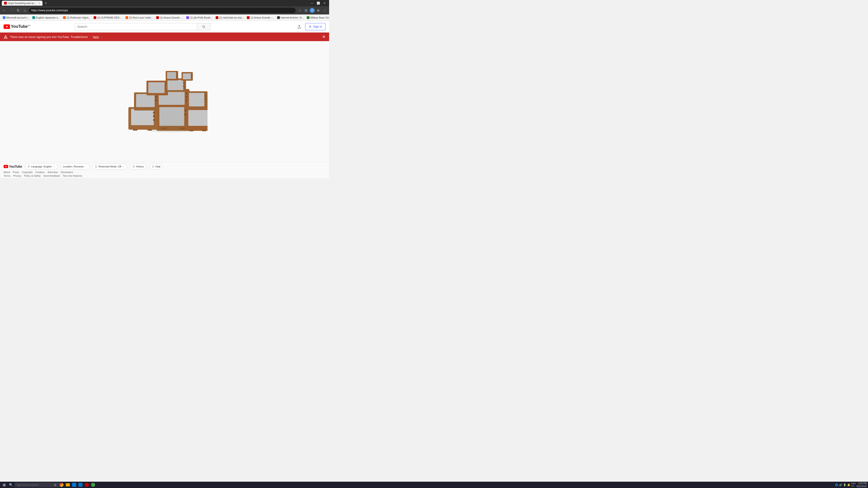 This screenshot has width=868, height=488. Describe the element at coordinates (136, 27) in the screenshot. I see `youtube-search-input` at that location.